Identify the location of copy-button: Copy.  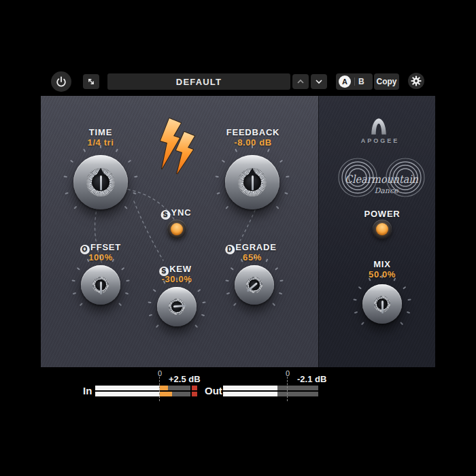
(386, 82).